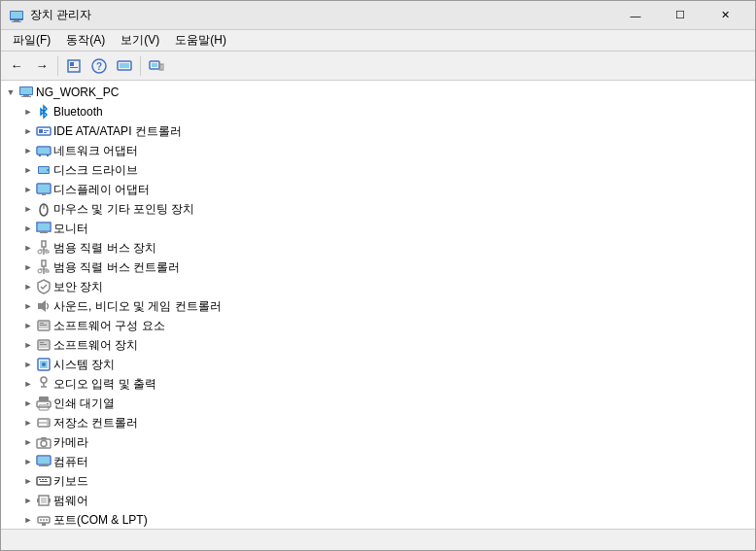 Image resolution: width=756 pixels, height=551 pixels. What do you see at coordinates (44, 189) in the screenshot?
I see `display-icon` at bounding box center [44, 189].